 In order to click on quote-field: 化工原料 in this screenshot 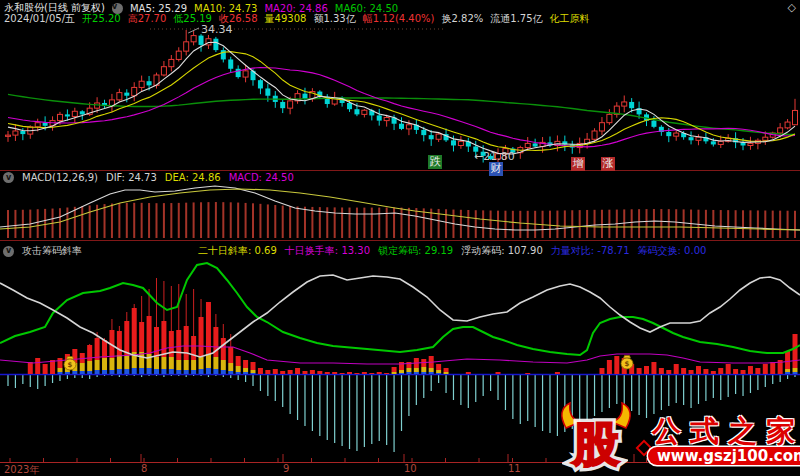, I will do `click(570, 19)`.